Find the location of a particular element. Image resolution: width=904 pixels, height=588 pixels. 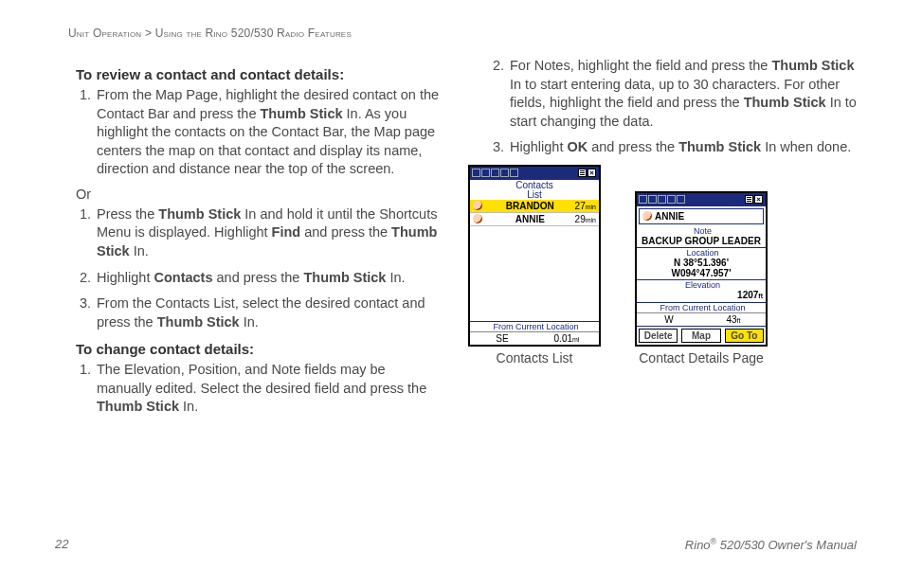

contact-row: ANNIE 29min is located at coordinates (534, 220).